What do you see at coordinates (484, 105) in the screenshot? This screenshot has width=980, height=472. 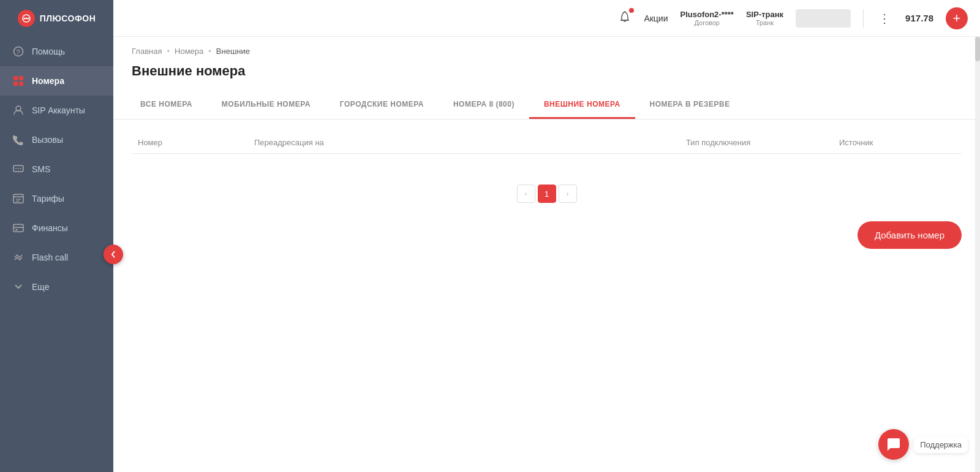 I see `tab-800-numbers: НОМЕРА 8 (800)` at bounding box center [484, 105].